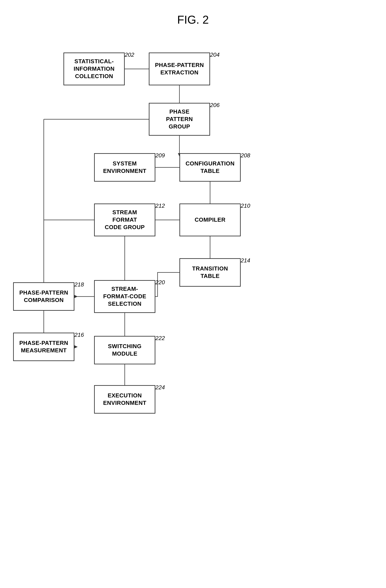  I want to click on box-218: PHASE-PATTERNCOMPARISON, so click(44, 296).